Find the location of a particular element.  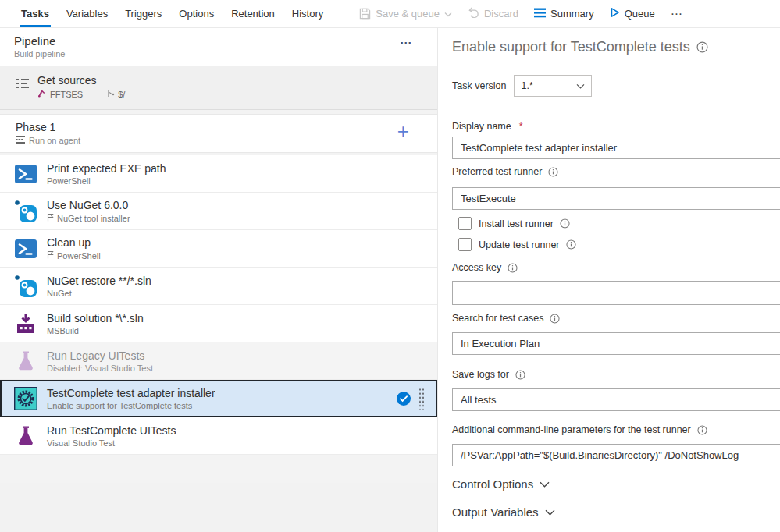

top-toolbar: Tasks Variables Triggers Options Retenti… is located at coordinates (390, 14).